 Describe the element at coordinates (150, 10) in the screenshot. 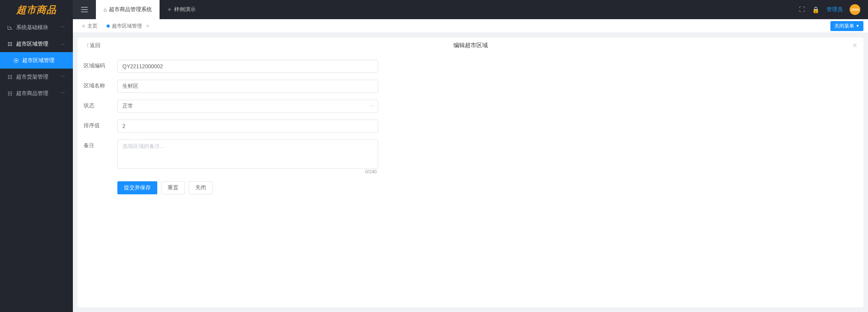

I see `top-tabs: ⌂ 超市商品管理系统 ✧ 样例演示` at that location.